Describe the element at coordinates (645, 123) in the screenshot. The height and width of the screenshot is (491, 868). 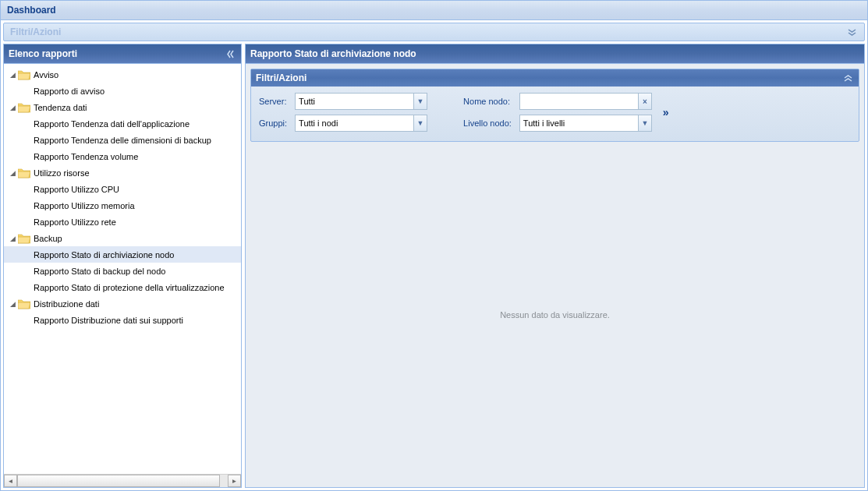
I see `livello-nodo-trigger-icon: ▼` at that location.